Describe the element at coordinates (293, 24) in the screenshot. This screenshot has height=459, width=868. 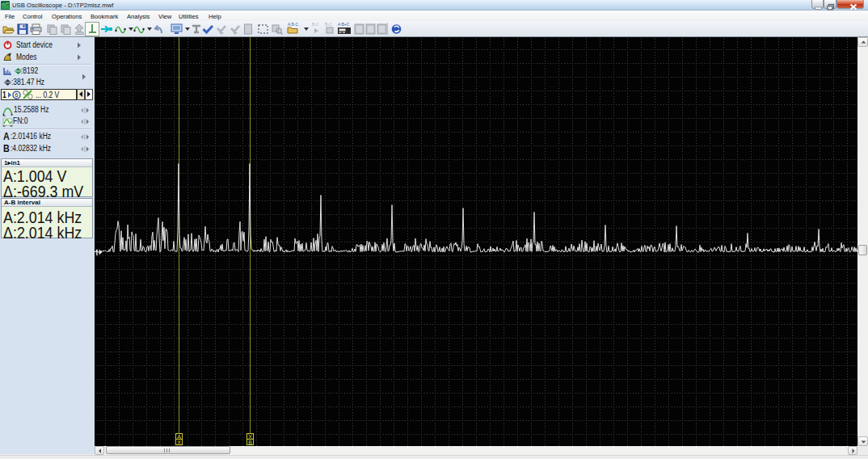
I see `svg-text: A B-C` at that location.